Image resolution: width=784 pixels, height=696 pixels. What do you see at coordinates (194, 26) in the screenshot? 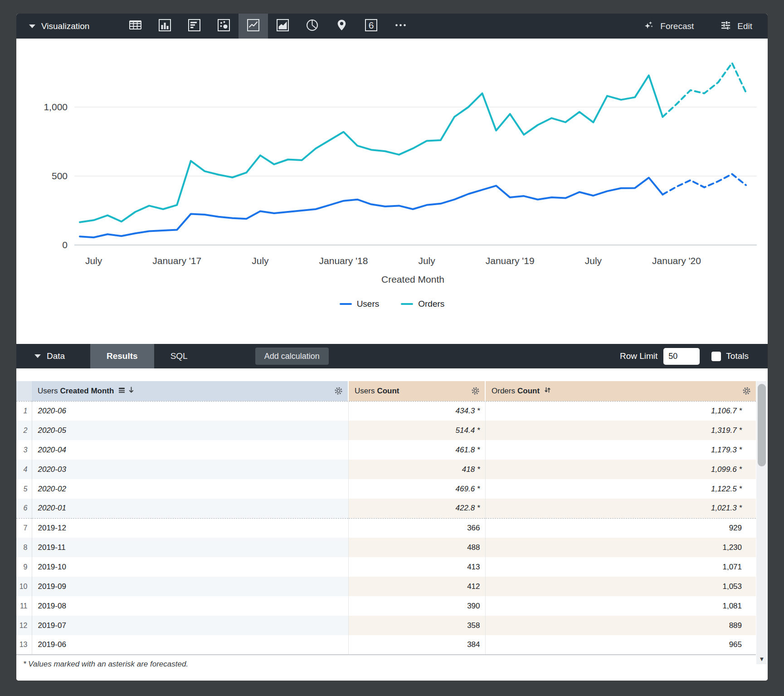
I see `viz-type-bar-chart-button` at bounding box center [194, 26].